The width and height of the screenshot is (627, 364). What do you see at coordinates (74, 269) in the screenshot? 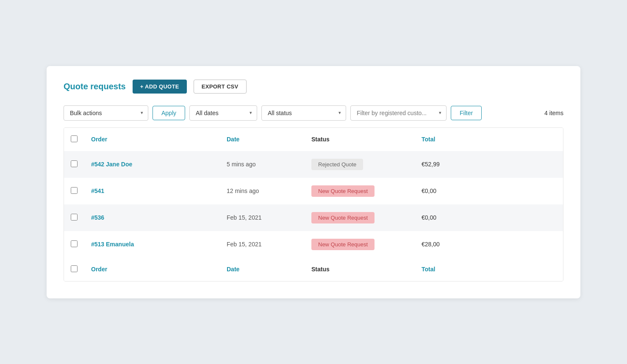
I see `footer-checkbox-cell` at bounding box center [74, 269].